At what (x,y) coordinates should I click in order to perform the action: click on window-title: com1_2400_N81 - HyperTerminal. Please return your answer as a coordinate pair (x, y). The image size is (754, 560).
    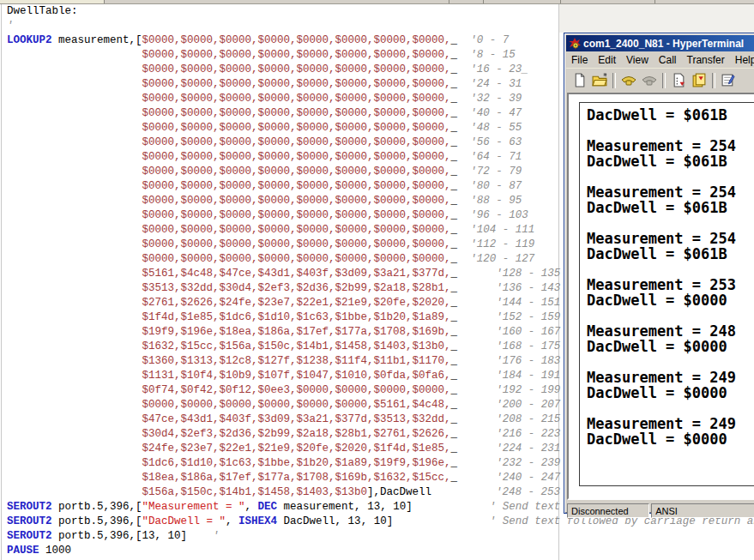
    Looking at the image, I should click on (664, 44).